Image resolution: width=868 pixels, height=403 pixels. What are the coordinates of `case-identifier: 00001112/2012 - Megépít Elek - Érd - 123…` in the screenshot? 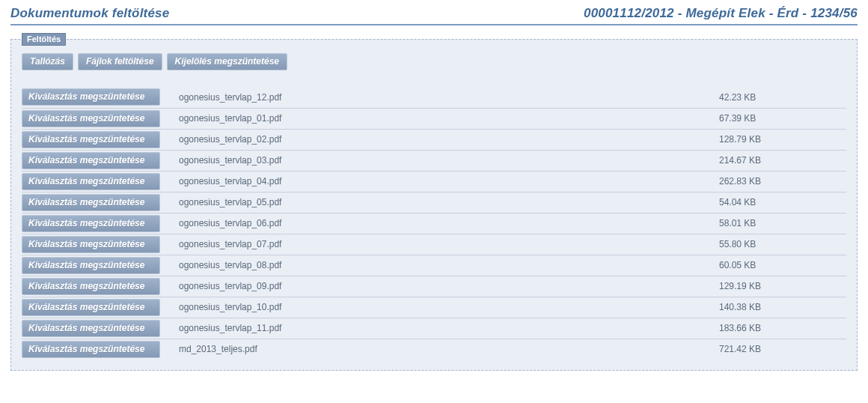 It's located at (721, 13).